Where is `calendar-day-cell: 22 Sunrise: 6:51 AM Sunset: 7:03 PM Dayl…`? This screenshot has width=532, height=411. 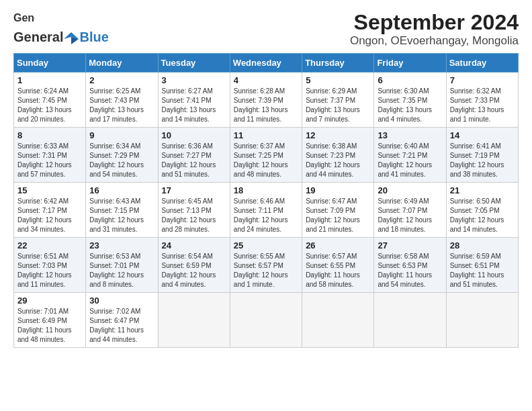 calendar-day-cell: 22 Sunrise: 6:51 AM Sunset: 7:03 PM Dayl… is located at coordinates (50, 265).